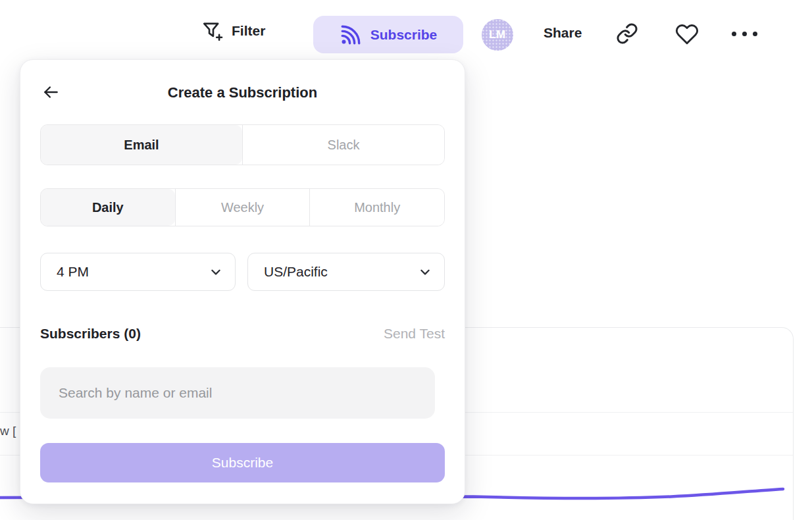 Image resolution: width=812 pixels, height=520 pixels. Describe the element at coordinates (242, 463) in the screenshot. I see `subscribe-submit-button: Subscribe` at that location.